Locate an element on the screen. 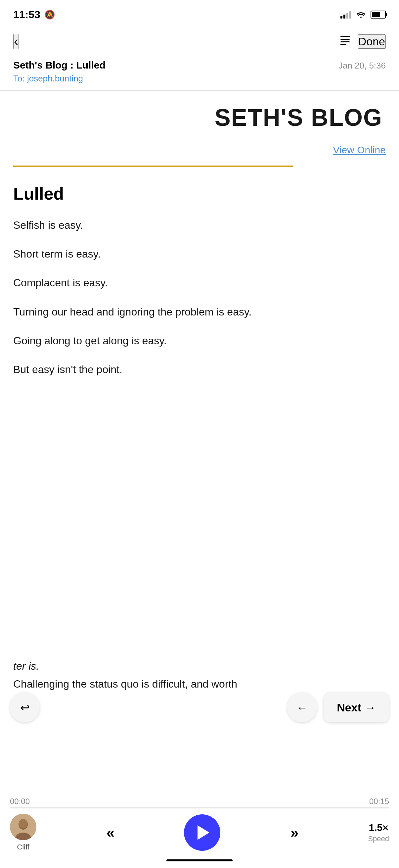 The width and height of the screenshot is (399, 868). avatar-name: Cliff is located at coordinates (23, 847).